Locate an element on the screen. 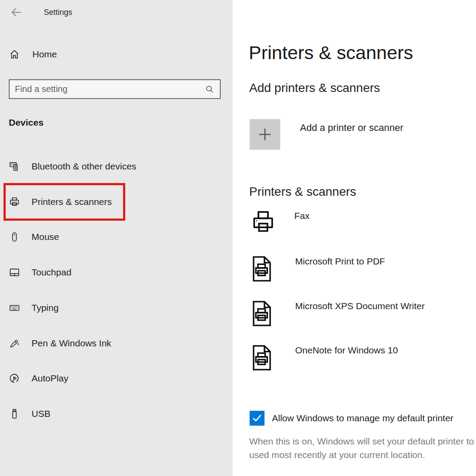 This screenshot has width=476, height=476. description-line: used most recently at your current locat… is located at coordinates (363, 455).